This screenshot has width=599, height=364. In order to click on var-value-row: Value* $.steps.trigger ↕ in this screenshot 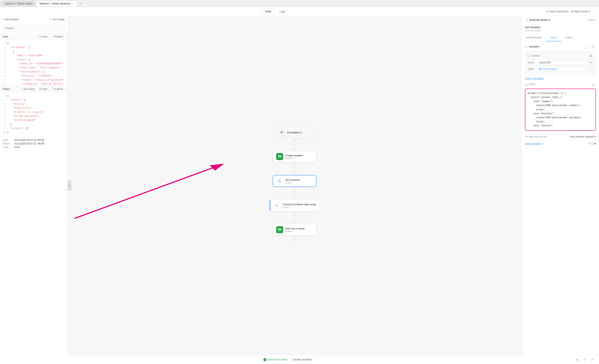, I will do `click(560, 69)`.